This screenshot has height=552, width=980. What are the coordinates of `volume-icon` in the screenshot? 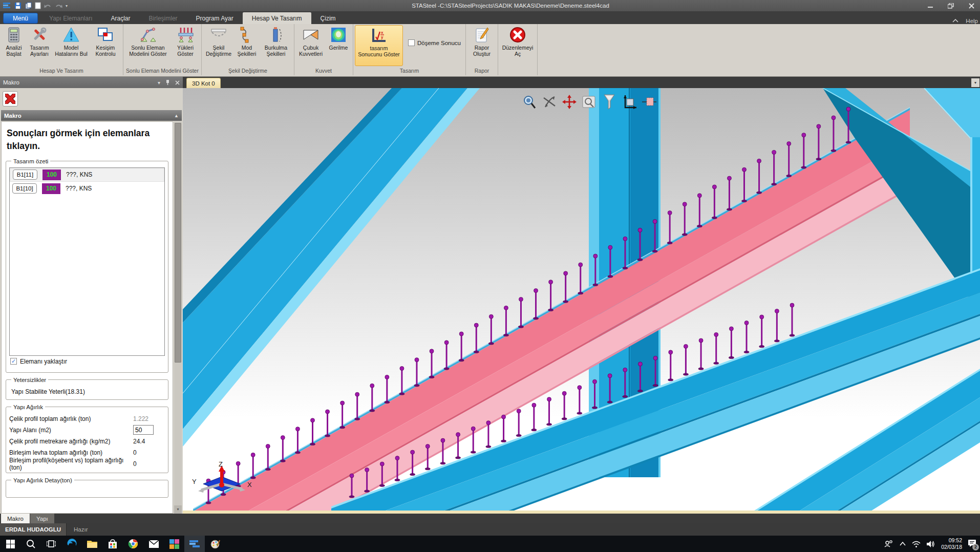 It's located at (931, 544).